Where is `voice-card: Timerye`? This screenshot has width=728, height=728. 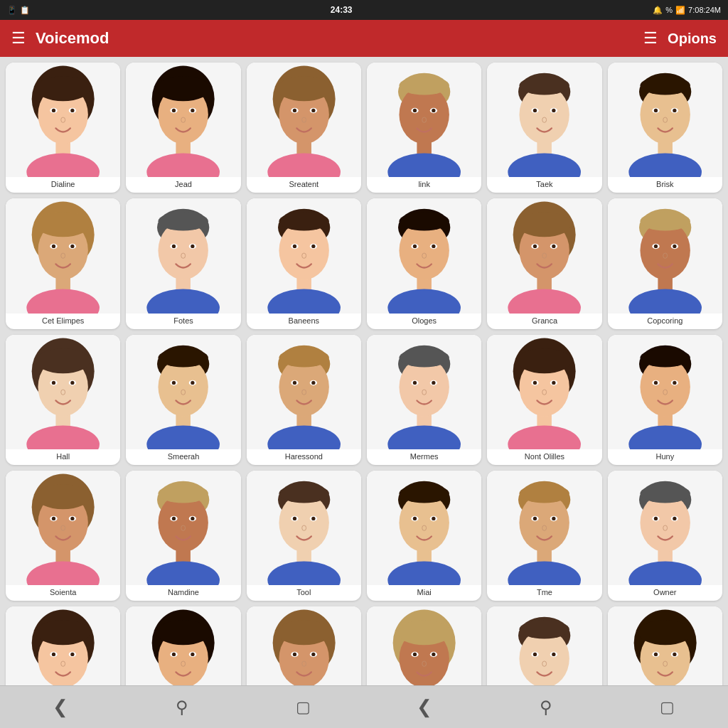
voice-card: Timerye is located at coordinates (545, 646).